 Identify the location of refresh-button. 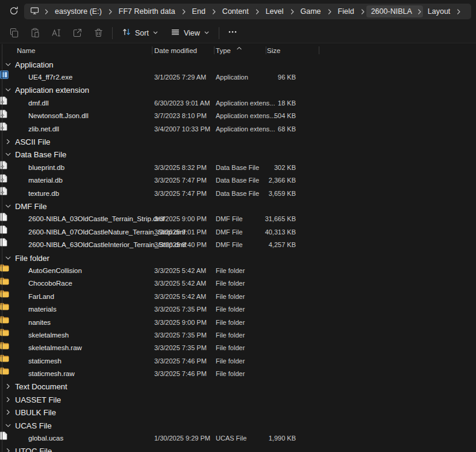
(14, 11).